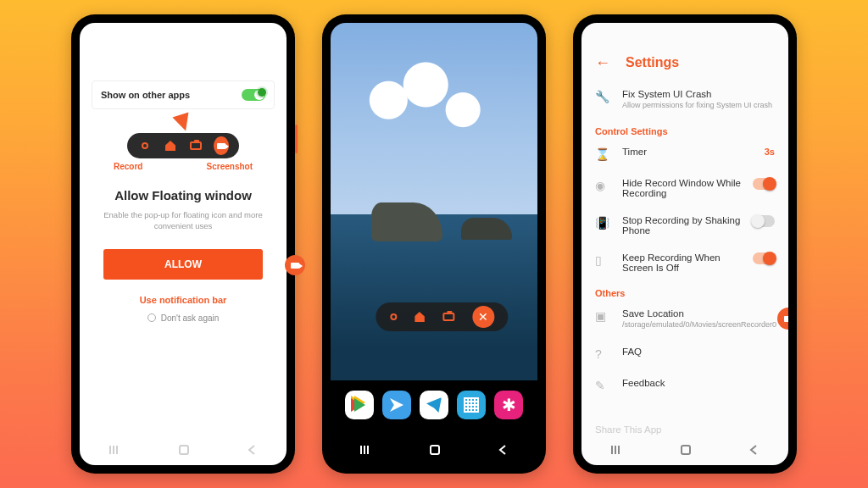 The image size is (868, 488). I want to click on floating-pill, so click(183, 146).